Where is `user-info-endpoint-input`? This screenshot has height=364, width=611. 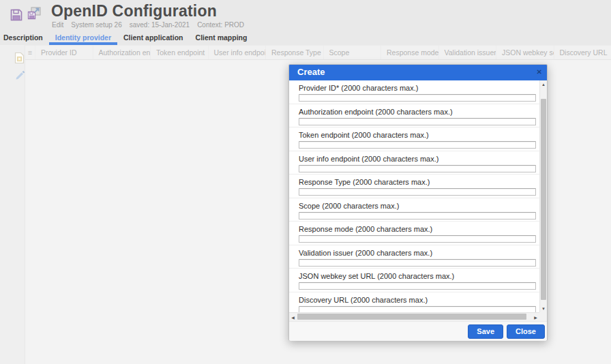
user-info-endpoint-input is located at coordinates (417, 169).